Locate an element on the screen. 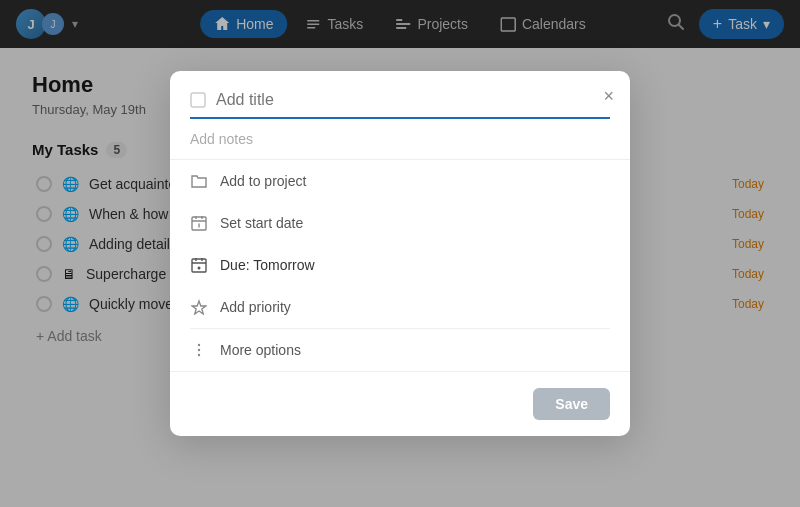 This screenshot has height=507, width=800. modal-save-button: Save is located at coordinates (572, 404).